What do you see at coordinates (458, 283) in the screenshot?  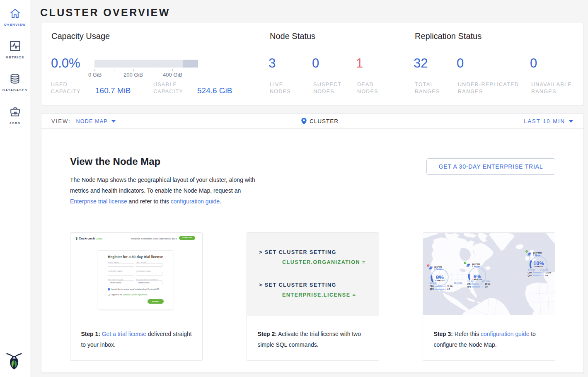 I see `svg-text: 35.1 GiB` at bounding box center [458, 283].